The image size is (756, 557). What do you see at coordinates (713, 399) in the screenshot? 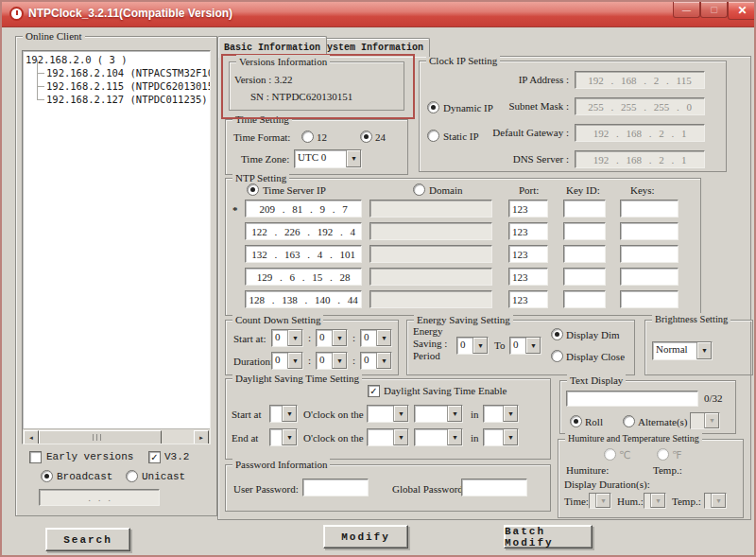
I see `char-counter: 0/32` at bounding box center [713, 399].